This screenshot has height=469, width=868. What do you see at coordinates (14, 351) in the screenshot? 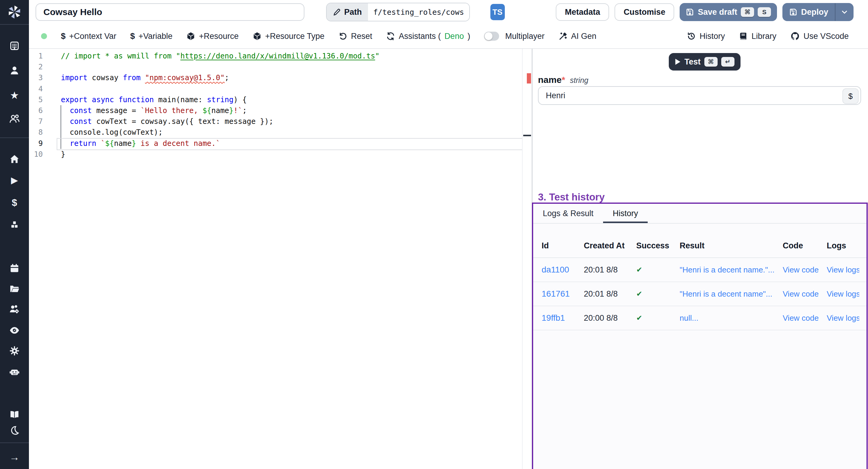
I see `gear-icon` at bounding box center [14, 351].